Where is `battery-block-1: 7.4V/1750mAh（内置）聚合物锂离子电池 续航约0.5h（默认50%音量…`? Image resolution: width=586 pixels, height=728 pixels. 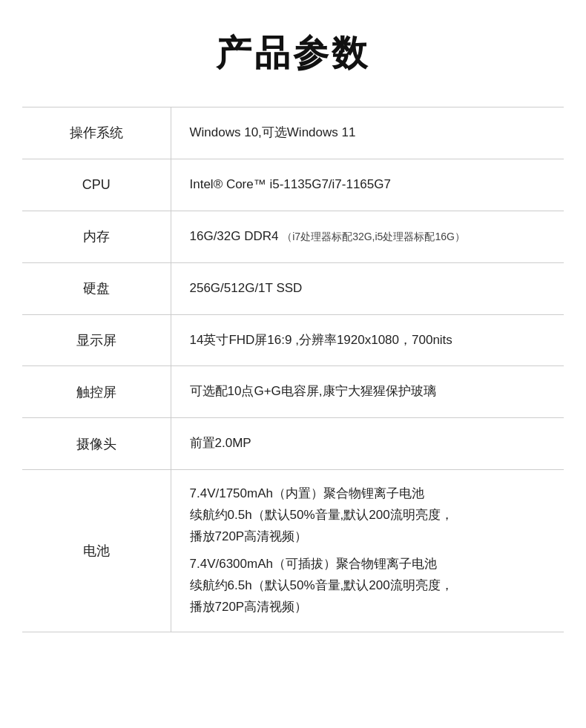 battery-block-1: 7.4V/1750mAh（内置）聚合物锂离子电池 续航约0.5h（默认50%音量… is located at coordinates (369, 516).